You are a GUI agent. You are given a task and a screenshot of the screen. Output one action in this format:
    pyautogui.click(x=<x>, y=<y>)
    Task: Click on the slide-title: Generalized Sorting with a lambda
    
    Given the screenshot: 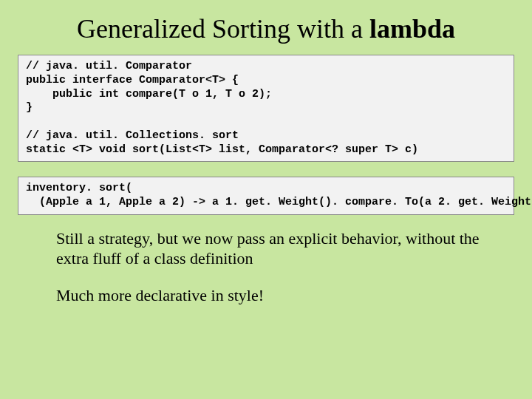 What is the action you would take?
    pyautogui.click(x=266, y=29)
    